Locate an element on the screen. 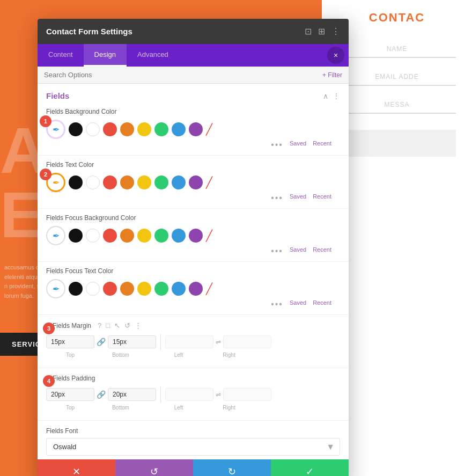  margin-left-input is located at coordinates (183, 342).